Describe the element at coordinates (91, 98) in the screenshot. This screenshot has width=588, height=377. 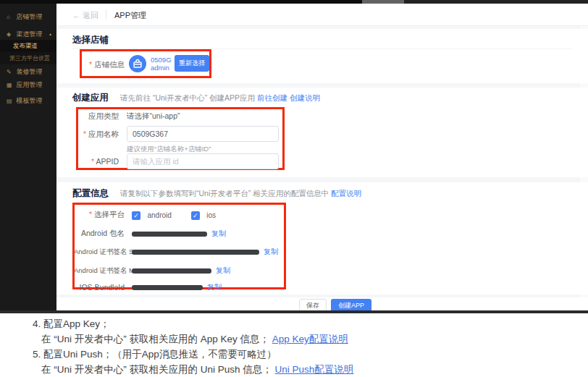
I see `section-title-create-app: 创建应用` at that location.